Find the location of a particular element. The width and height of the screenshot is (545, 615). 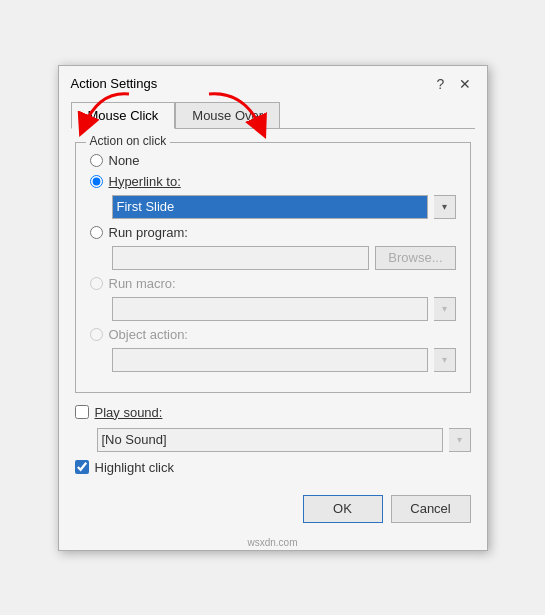

none-radio-row: None is located at coordinates (273, 160).